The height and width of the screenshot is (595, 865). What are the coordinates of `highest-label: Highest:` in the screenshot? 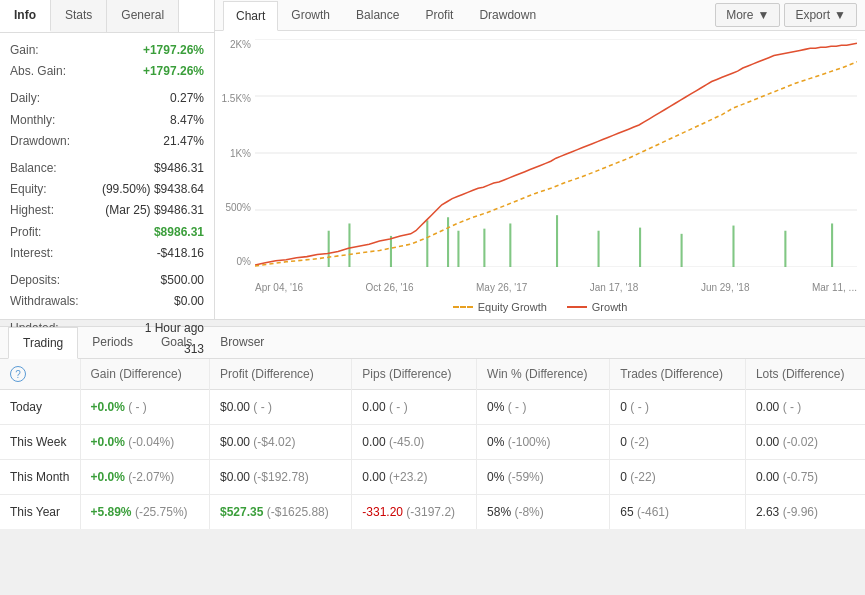 It's located at (32, 210).